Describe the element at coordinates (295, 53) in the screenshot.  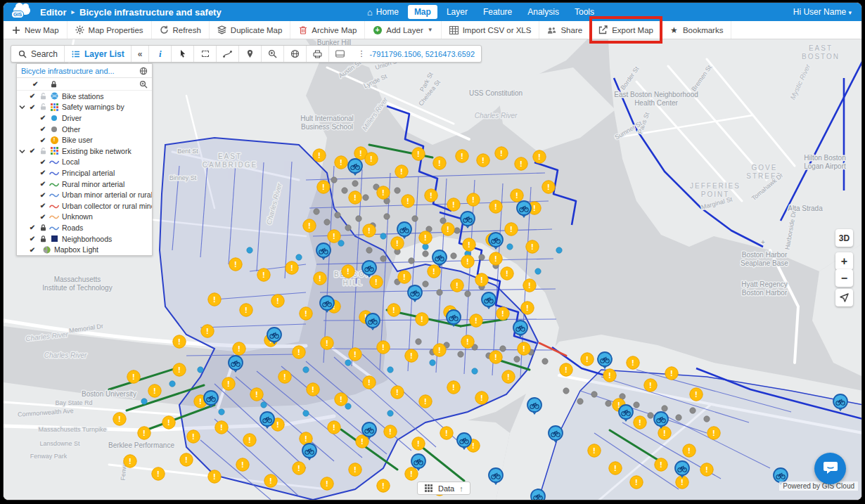
I see `globe-tool-button` at that location.